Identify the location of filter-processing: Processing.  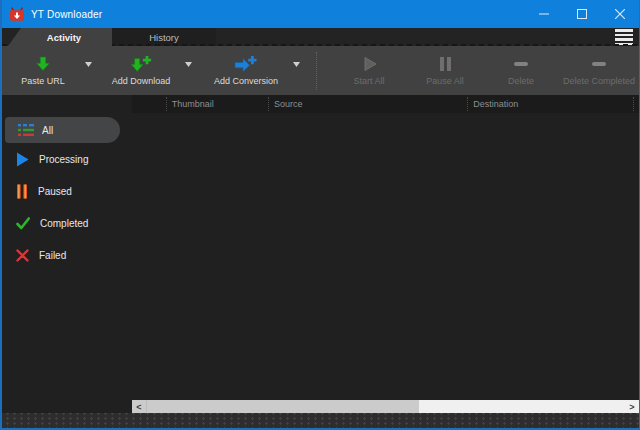
(67, 159).